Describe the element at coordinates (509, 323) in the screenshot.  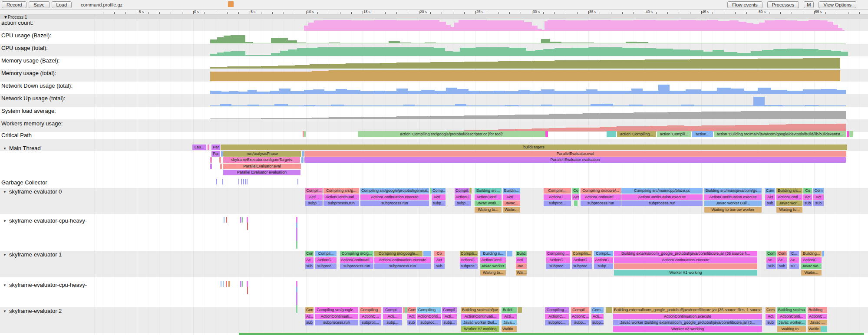
I see `trace-slice: Java...` at that location.